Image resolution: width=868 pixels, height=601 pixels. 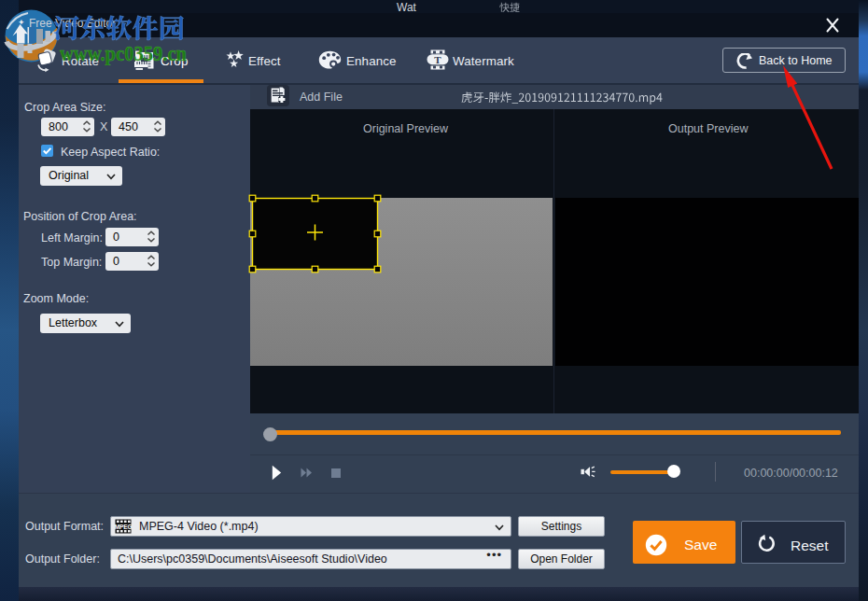 I want to click on svg-text: T, so click(x=438, y=60).